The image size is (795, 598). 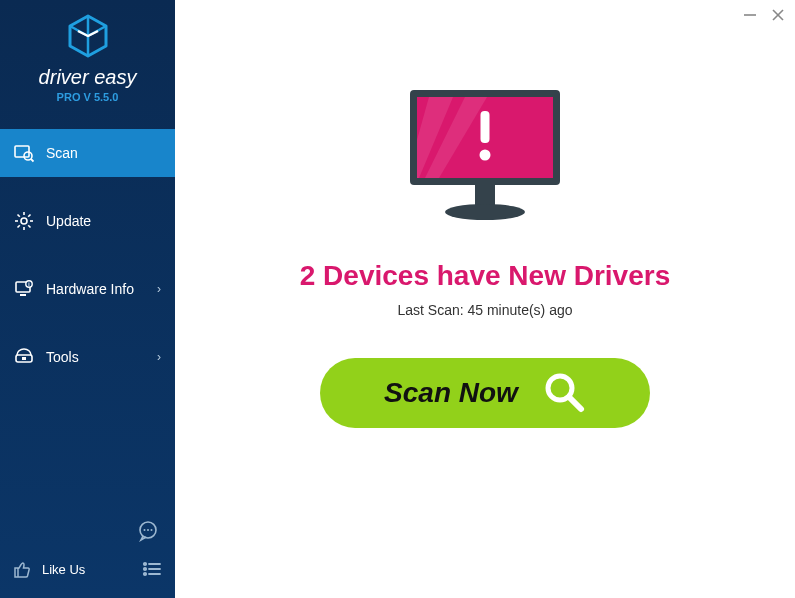 I want to click on nav-item-tools: Tools ›, so click(x=88, y=357).